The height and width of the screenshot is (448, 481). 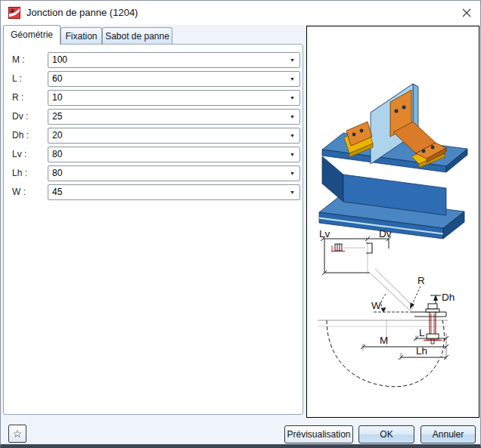 What do you see at coordinates (29, 154) in the screenshot?
I see `field-label-lv: Lv :` at bounding box center [29, 154].